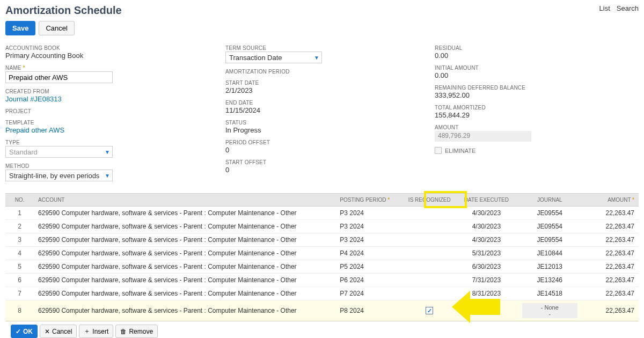 The height and width of the screenshot is (338, 644). I want to click on row-period: P7 2024, so click(369, 294).